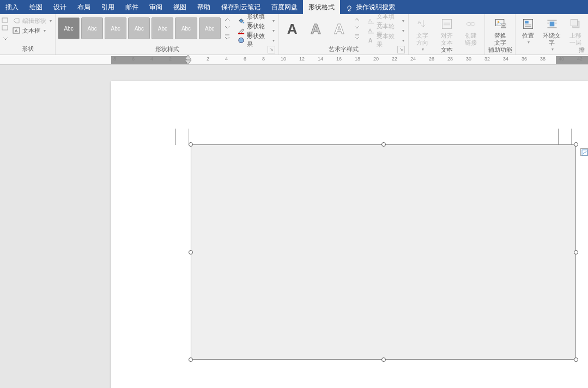  Describe the element at coordinates (471, 39) in the screenshot. I see `create-link-label: 创建链接` at that location.